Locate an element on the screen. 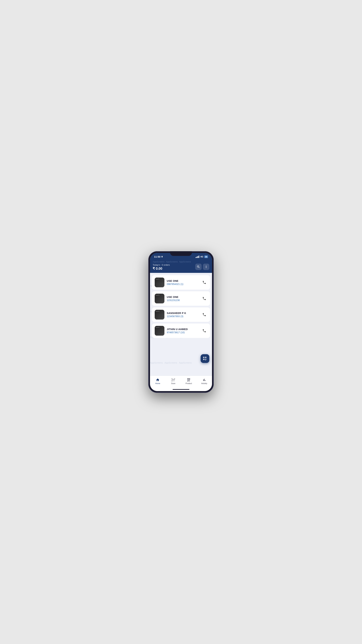  location-icon is located at coordinates (162, 257).